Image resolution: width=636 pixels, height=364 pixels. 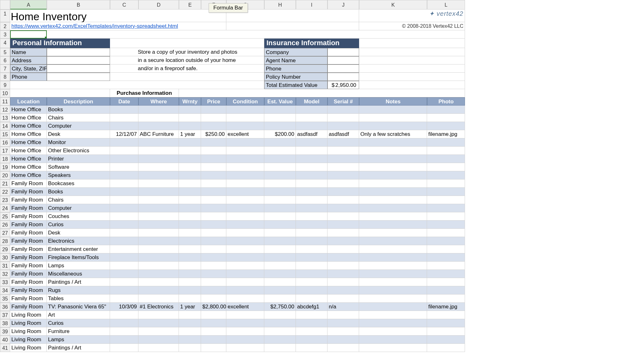 I want to click on table-cell: Desk, so click(x=78, y=134).